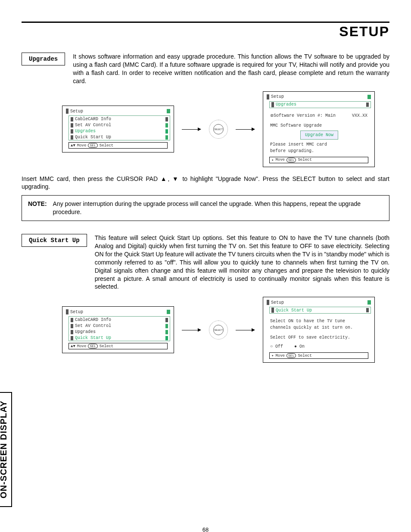  What do you see at coordinates (319, 135) in the screenshot?
I see `upgrade-now-button: Upgrade Now` at bounding box center [319, 135].